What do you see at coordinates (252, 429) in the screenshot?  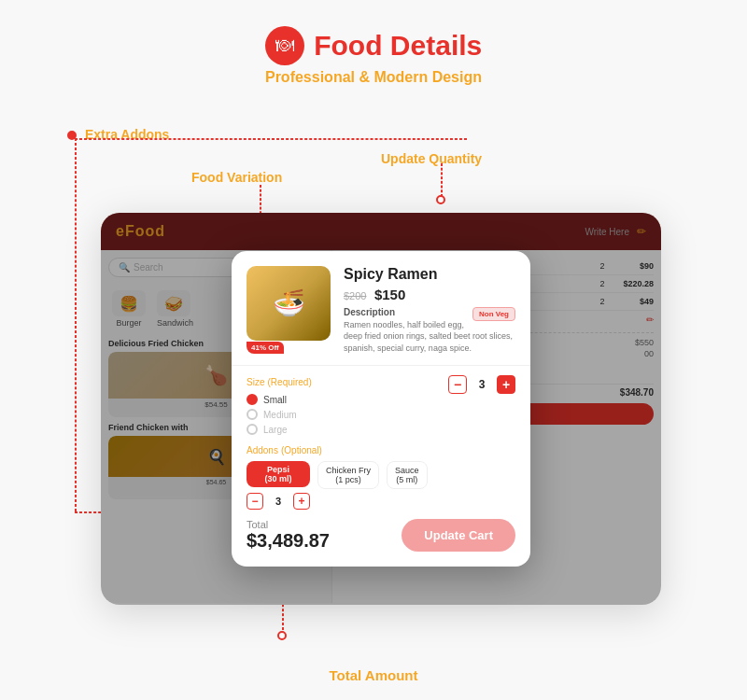 I see `size-large-radio` at bounding box center [252, 429].